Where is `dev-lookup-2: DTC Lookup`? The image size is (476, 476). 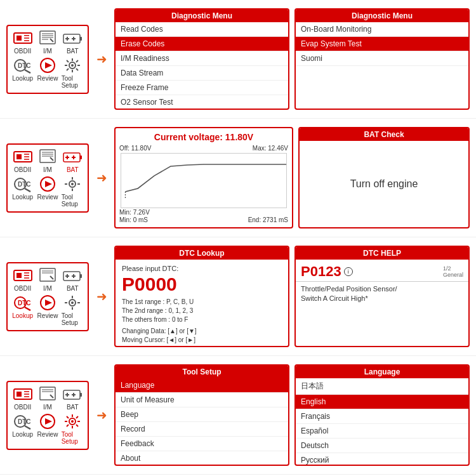
dev-lookup-2: DTC Lookup is located at coordinates (23, 192).